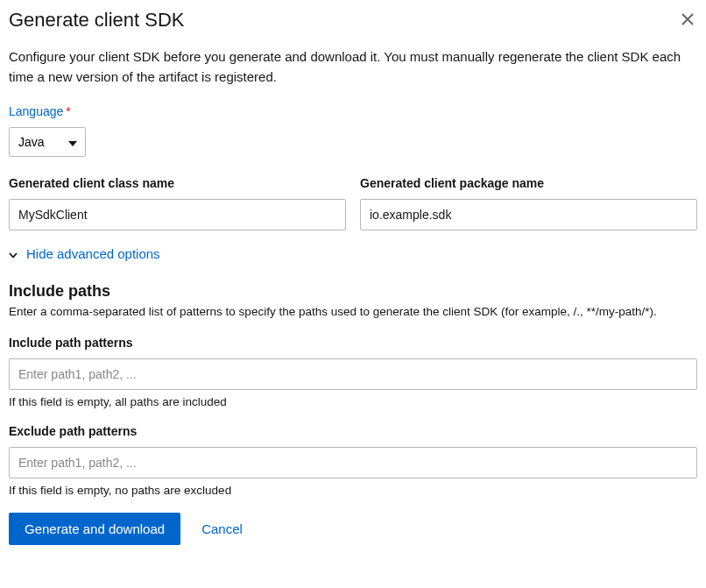 The height and width of the screenshot is (588, 706). I want to click on close-icon, so click(688, 19).